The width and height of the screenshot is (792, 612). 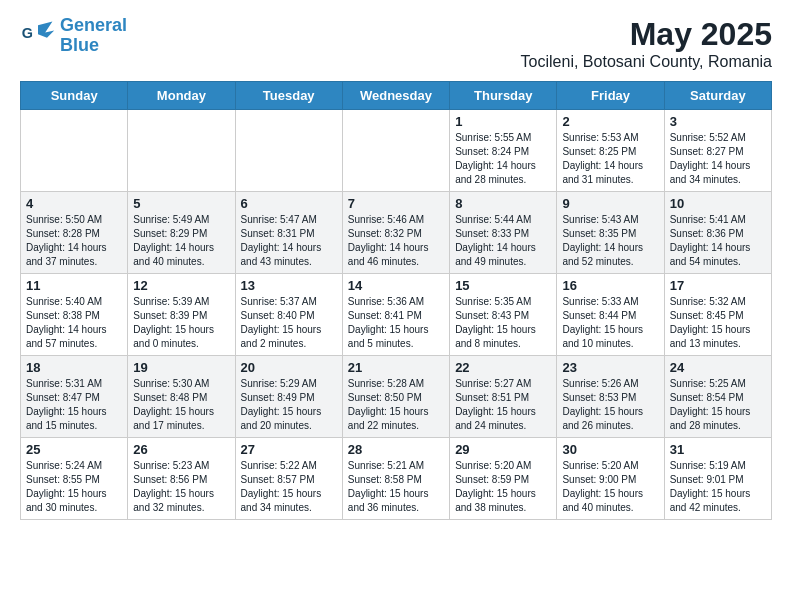 I want to click on day-info: Sunrise: 5:44 AM Sunset: 8:33 PM Dayligh…, so click(x=503, y=241).